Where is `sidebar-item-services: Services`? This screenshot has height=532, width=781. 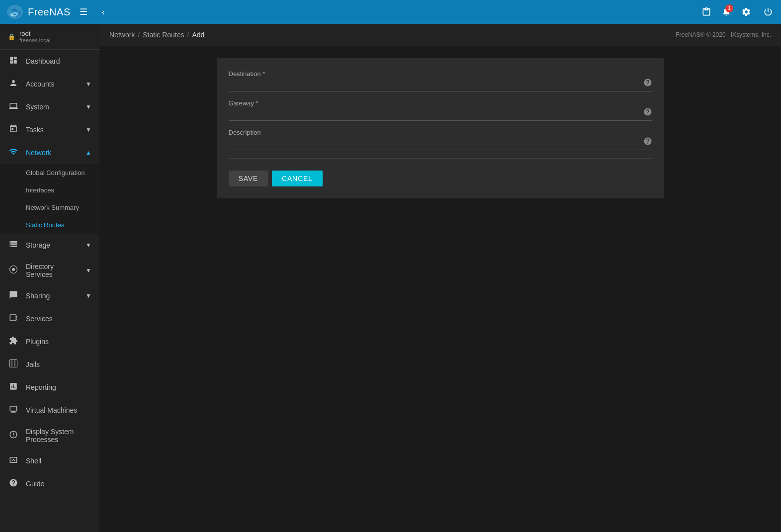
sidebar-item-services: Services is located at coordinates (50, 319).